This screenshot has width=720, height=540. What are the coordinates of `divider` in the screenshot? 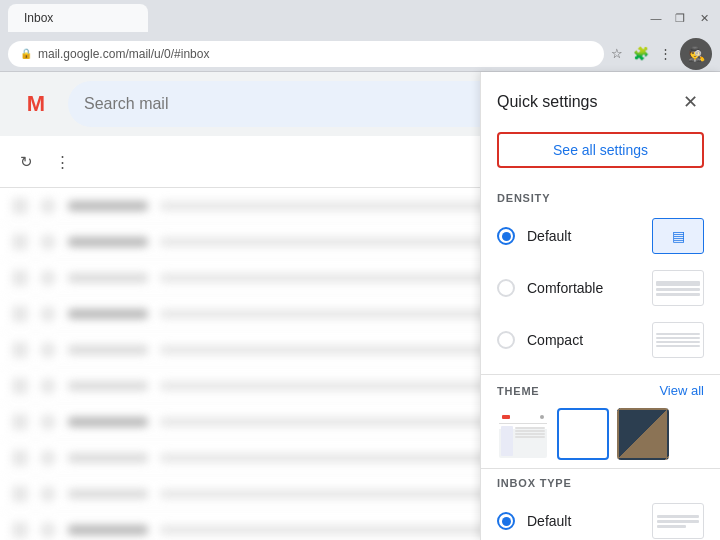 It's located at (600, 374).